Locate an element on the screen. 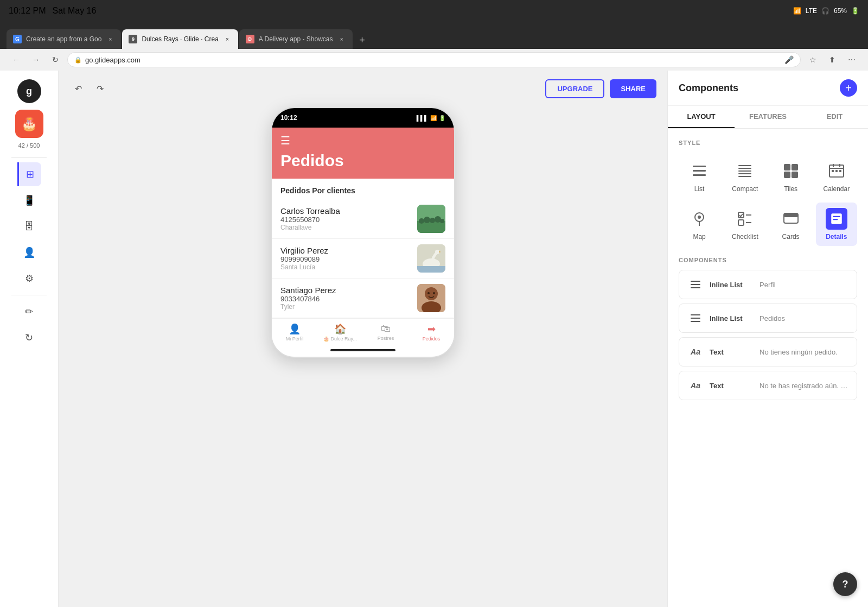  tab1-close: × is located at coordinates (110, 39).